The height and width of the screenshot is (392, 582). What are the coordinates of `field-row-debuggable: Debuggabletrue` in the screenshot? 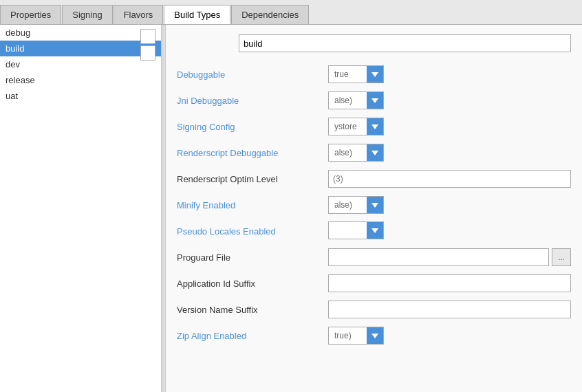 It's located at (374, 74).